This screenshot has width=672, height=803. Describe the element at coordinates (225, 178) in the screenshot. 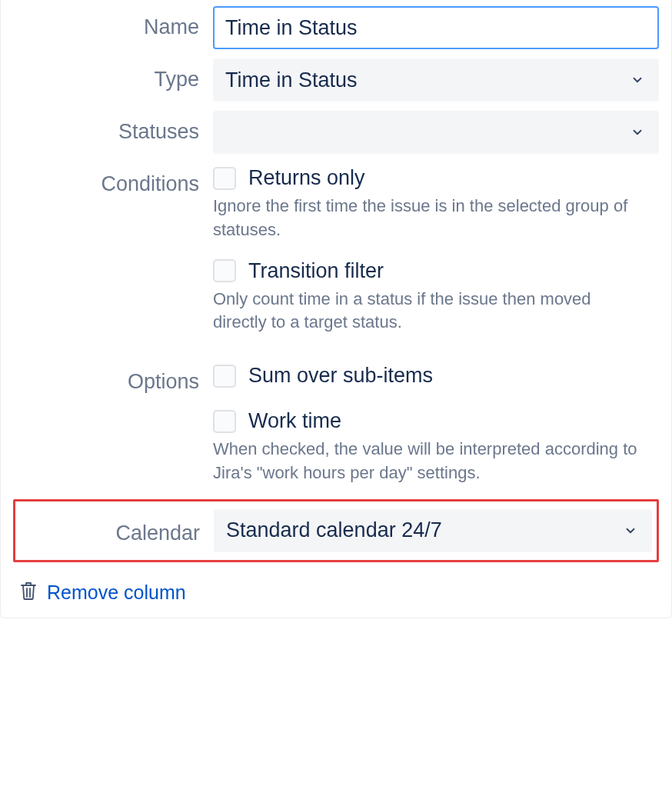

I see `returns-only-checkbox` at that location.